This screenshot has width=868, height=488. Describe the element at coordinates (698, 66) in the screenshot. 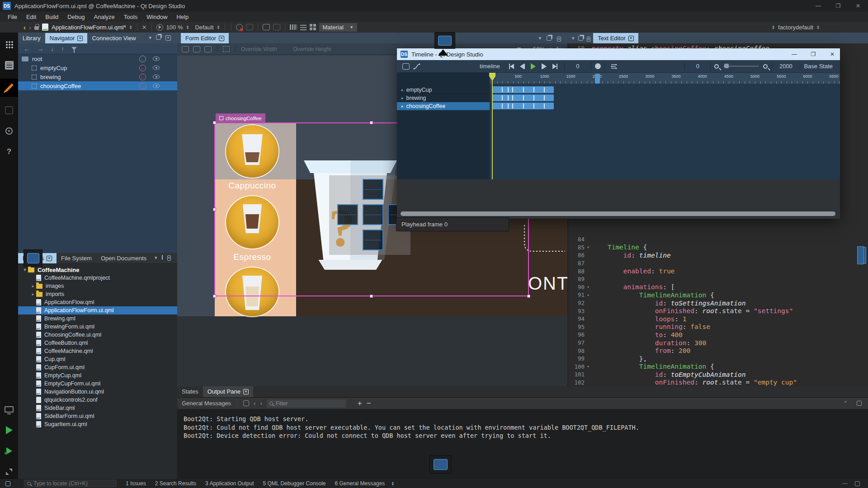

I see `curve-frame-field: 0` at that location.